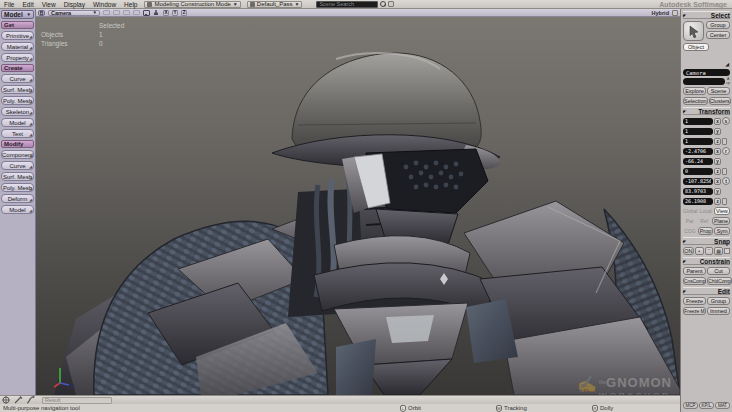 The image size is (732, 412). Describe the element at coordinates (383, 4) in the screenshot. I see `search-icon` at that location.